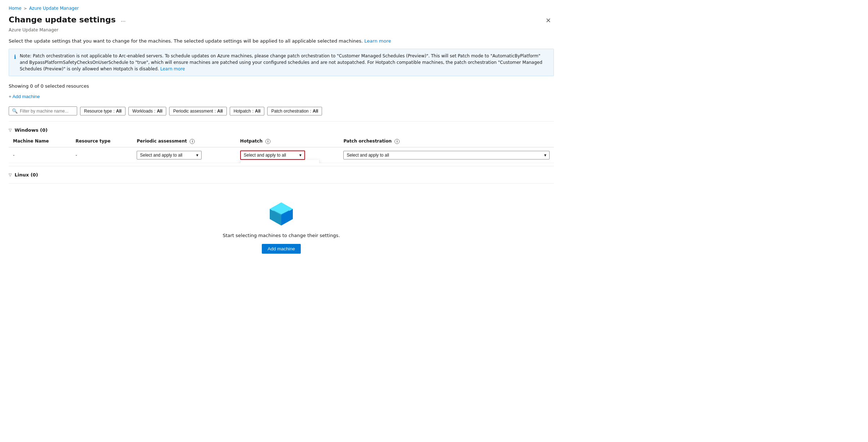 The height and width of the screenshot is (442, 868). Describe the element at coordinates (281, 86) in the screenshot. I see `showing-count: Showing 0 of 0 selected resources` at that location.